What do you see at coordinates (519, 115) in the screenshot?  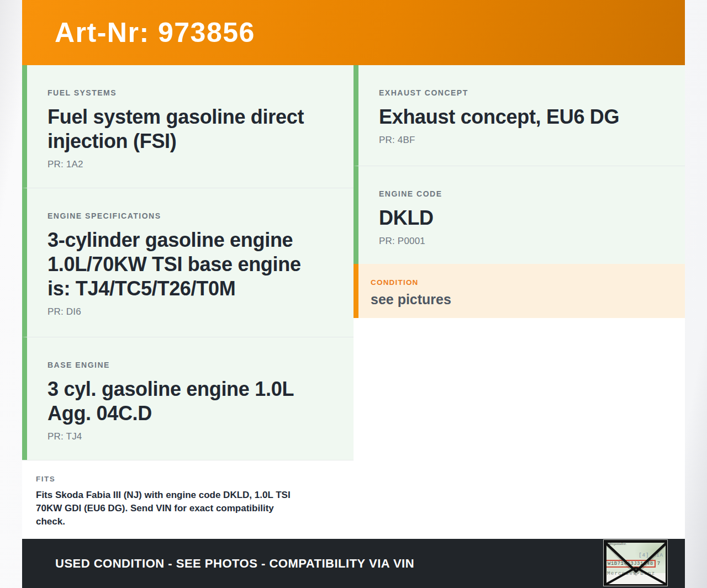 I see `card-exhaust-concept: EXHAUST CONCEPT Exhaust concept, EU6 DG …` at bounding box center [519, 115].